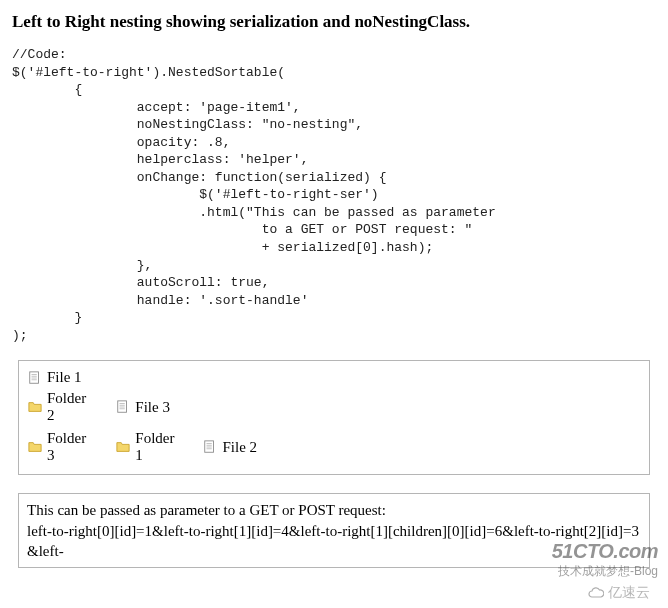  I want to click on output-line: left-to-right[0][id]=1&left-to-right[1][…, so click(334, 542).